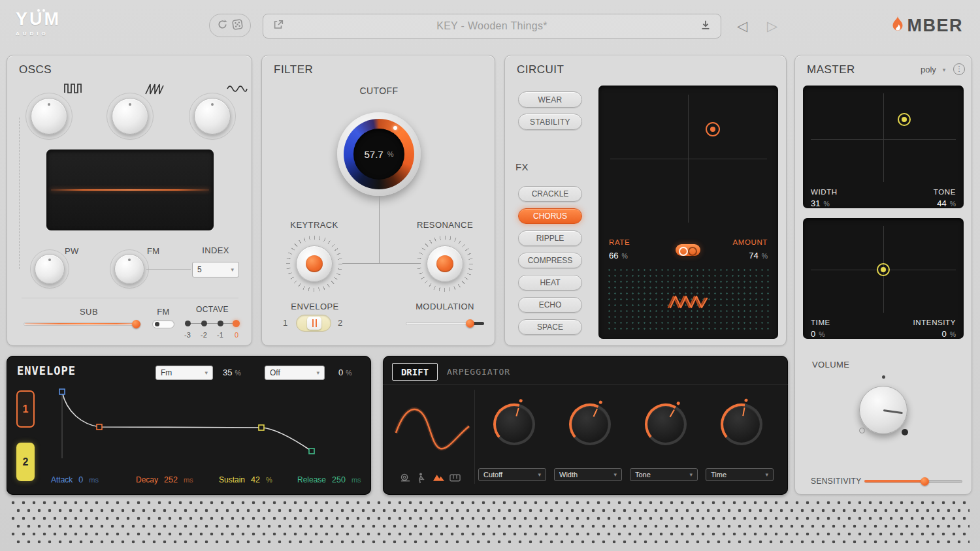 This screenshot has width=980, height=551. I want to click on drift-target-4-dropdown: Time ▾, so click(740, 475).